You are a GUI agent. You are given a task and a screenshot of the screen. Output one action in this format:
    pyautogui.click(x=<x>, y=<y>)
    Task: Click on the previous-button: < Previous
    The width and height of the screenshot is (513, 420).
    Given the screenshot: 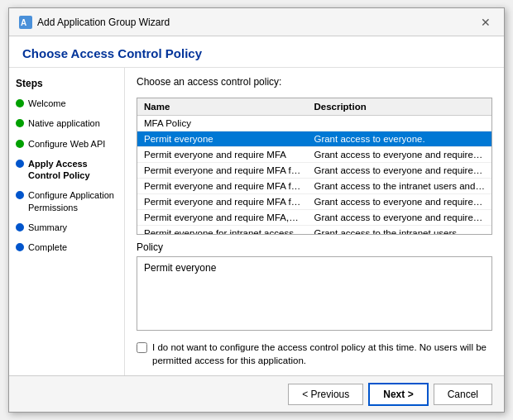 What is the action you would take?
    pyautogui.click(x=326, y=394)
    